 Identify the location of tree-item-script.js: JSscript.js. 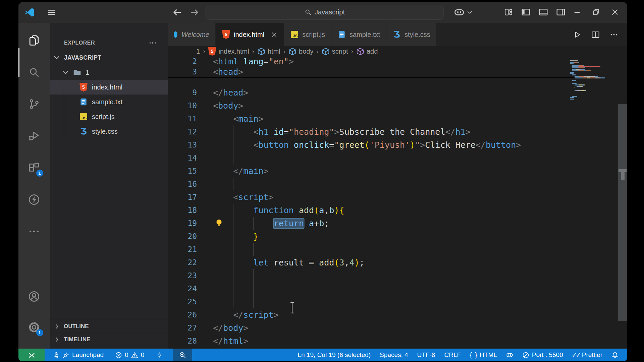
(109, 117).